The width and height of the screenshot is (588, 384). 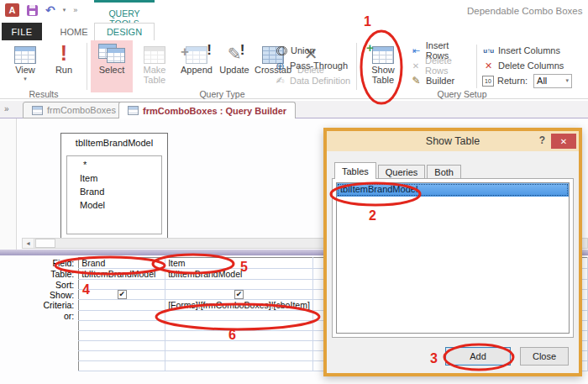 What do you see at coordinates (49, 274) in the screenshot?
I see `row-label-table: Table:` at bounding box center [49, 274].